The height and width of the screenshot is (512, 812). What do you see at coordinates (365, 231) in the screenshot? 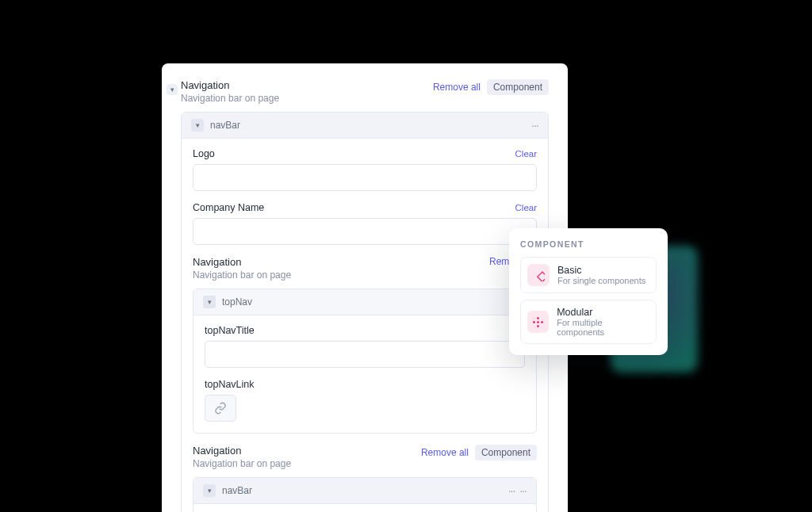
I see `company-name-select` at bounding box center [365, 231].